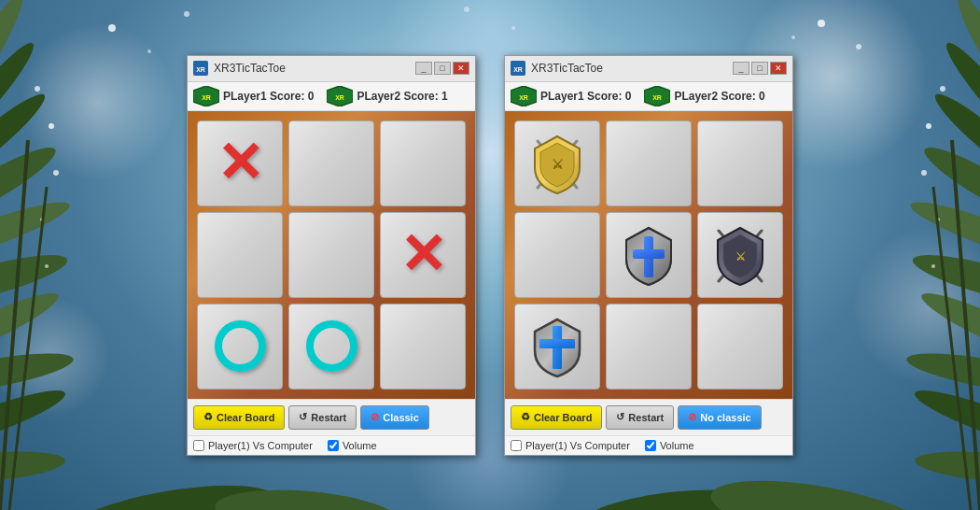  Describe the element at coordinates (442, 68) in the screenshot. I see `maximize-btn-1: □` at that location.